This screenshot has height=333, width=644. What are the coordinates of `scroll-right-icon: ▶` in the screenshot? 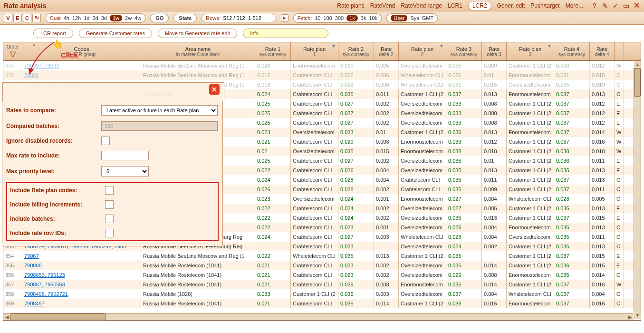 It's located at (630, 317).